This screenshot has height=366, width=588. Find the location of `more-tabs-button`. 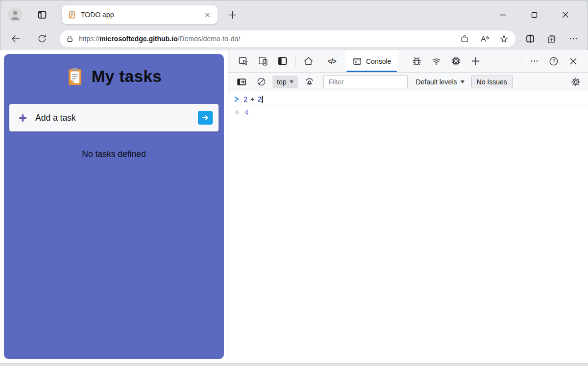

more-tabs-button is located at coordinates (475, 61).